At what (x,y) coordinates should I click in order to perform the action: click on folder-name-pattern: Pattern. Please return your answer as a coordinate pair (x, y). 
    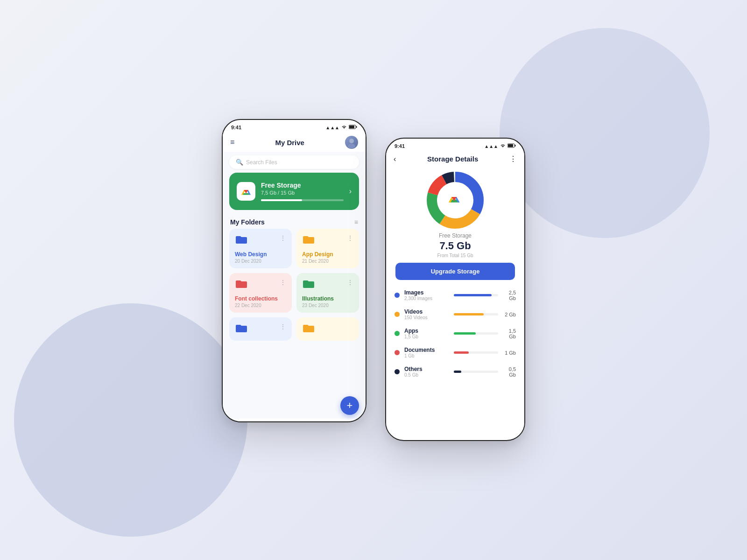
    Looking at the image, I should click on (261, 340).